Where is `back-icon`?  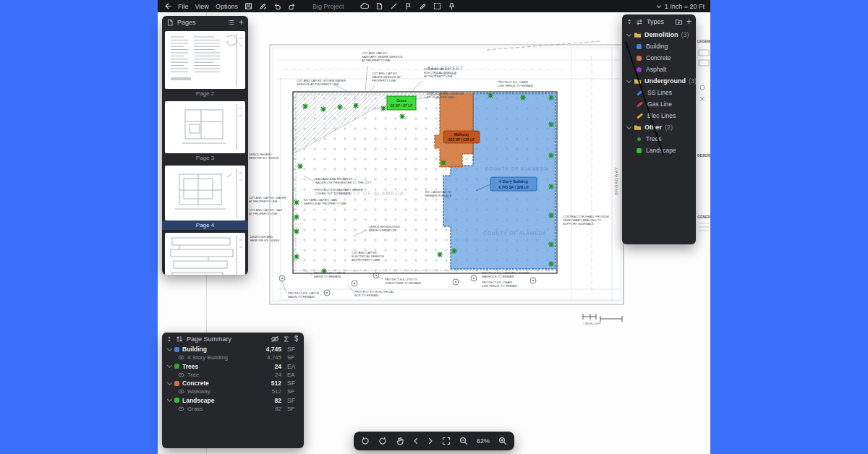 back-icon is located at coordinates (168, 6).